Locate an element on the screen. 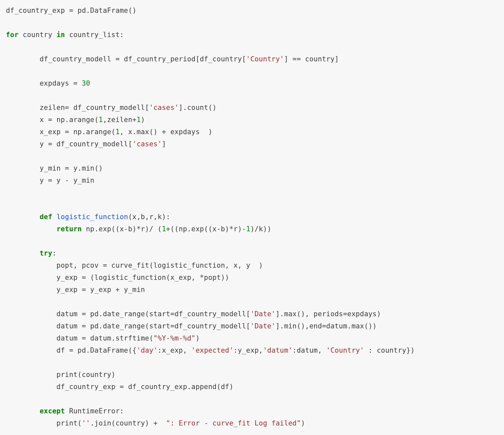  keyword-except: except is located at coordinates (52, 411).